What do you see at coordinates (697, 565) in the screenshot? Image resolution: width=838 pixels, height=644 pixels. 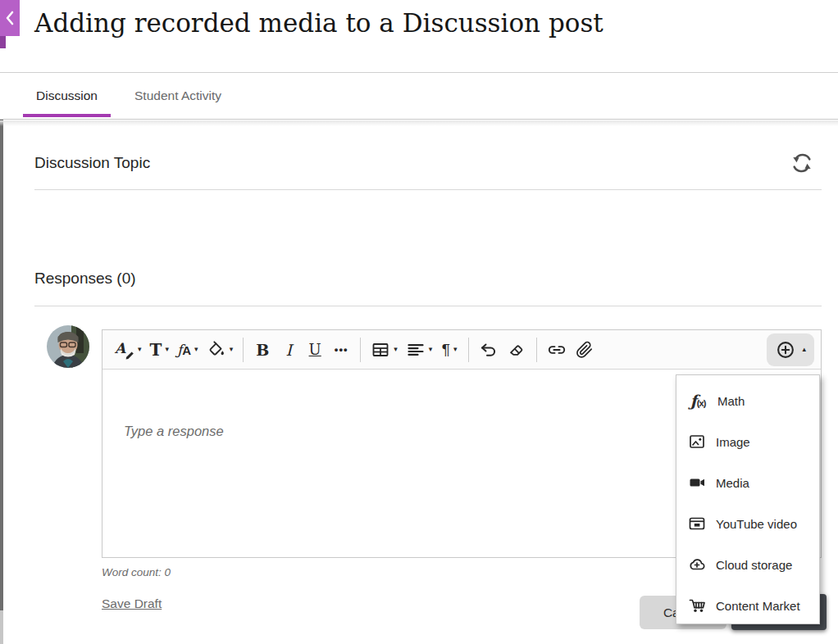 I see `cloud-upload-icon` at bounding box center [697, 565].